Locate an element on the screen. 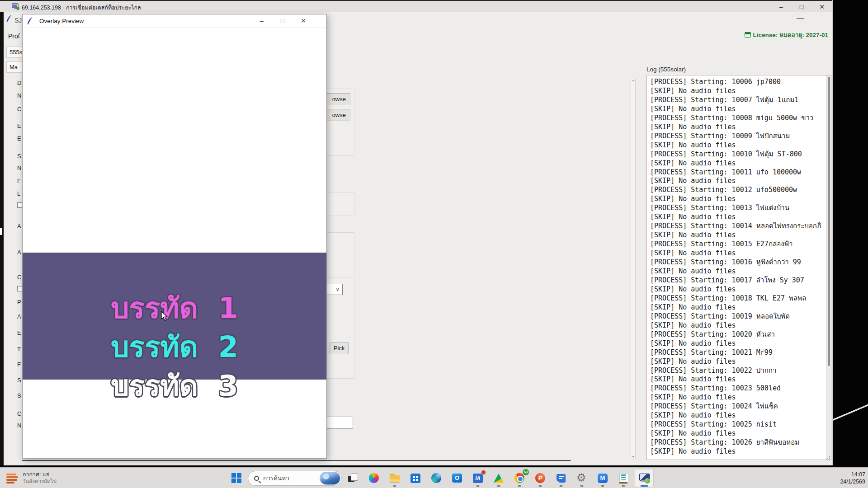 The width and height of the screenshot is (868, 488). outlook-icon: O is located at coordinates (457, 478).